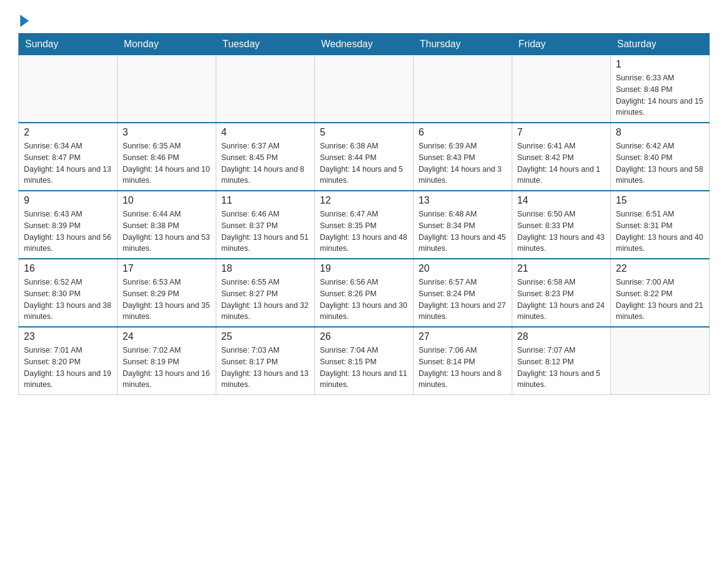 Image resolution: width=728 pixels, height=563 pixels. Describe the element at coordinates (265, 368) in the screenshot. I see `day-info: Sunrise: 7:03 AMSunset: 8:17 PMDaylight:…` at that location.